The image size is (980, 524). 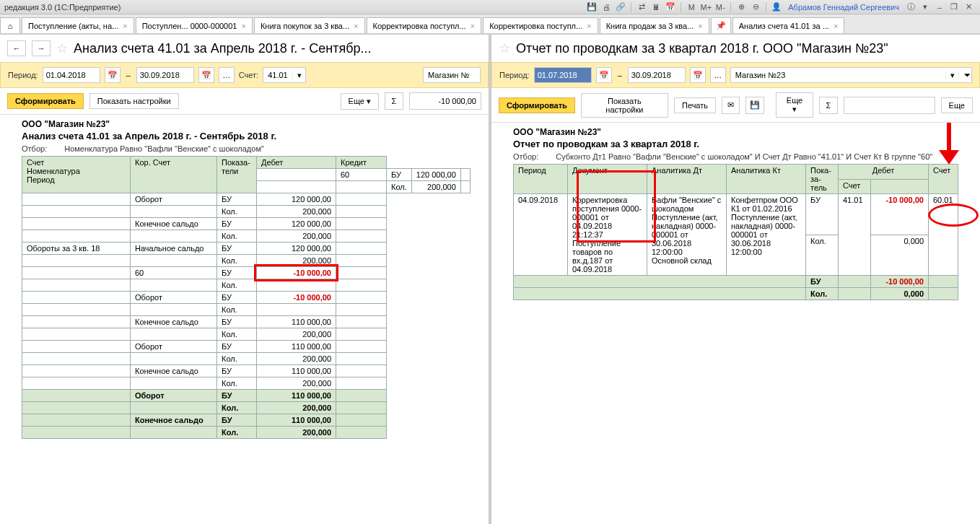 What do you see at coordinates (844, 7) in the screenshot?
I see `user-name: Абрамов Геннадий Сергеевич` at bounding box center [844, 7].